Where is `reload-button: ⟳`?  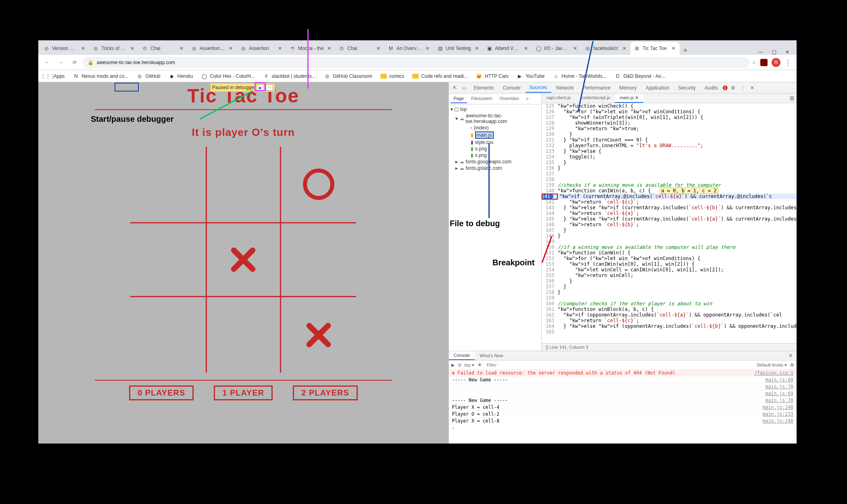 reload-button: ⟳ is located at coordinates (75, 62).